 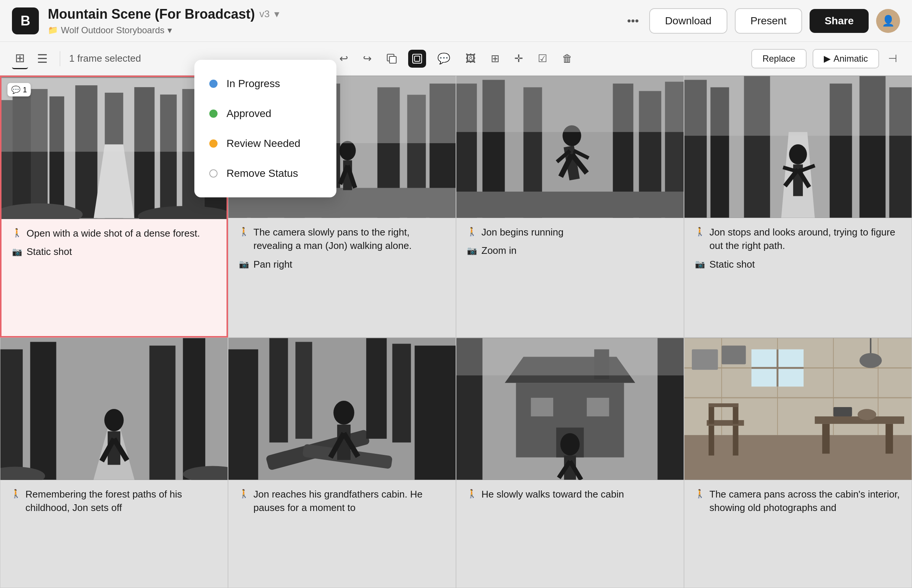 What do you see at coordinates (114, 463) in the screenshot?
I see `frame-5: 🚶 Remembering the forest paths of his ch…` at bounding box center [114, 463].